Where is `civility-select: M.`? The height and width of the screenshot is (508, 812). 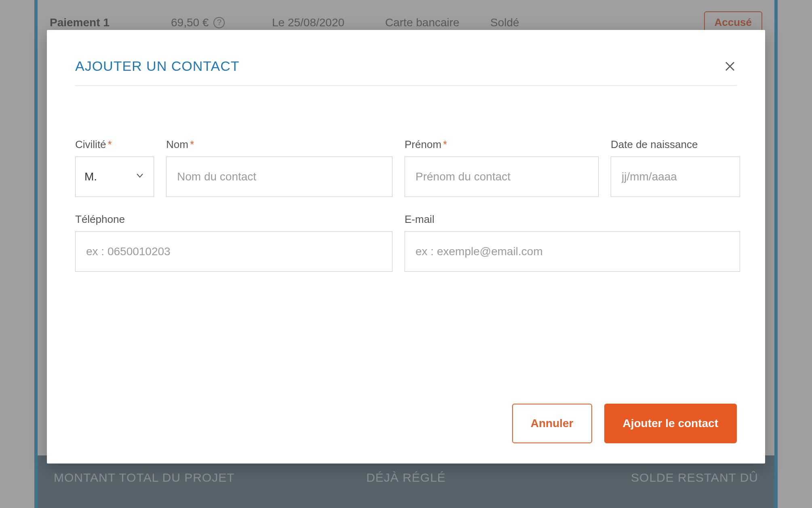
civility-select: M. is located at coordinates (115, 177).